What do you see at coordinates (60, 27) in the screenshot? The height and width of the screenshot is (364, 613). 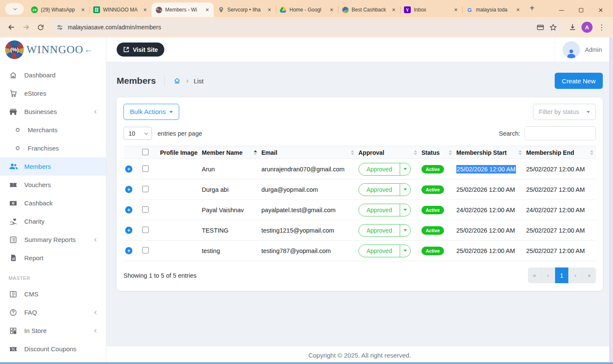 I see `site-settings-icon` at bounding box center [60, 27].